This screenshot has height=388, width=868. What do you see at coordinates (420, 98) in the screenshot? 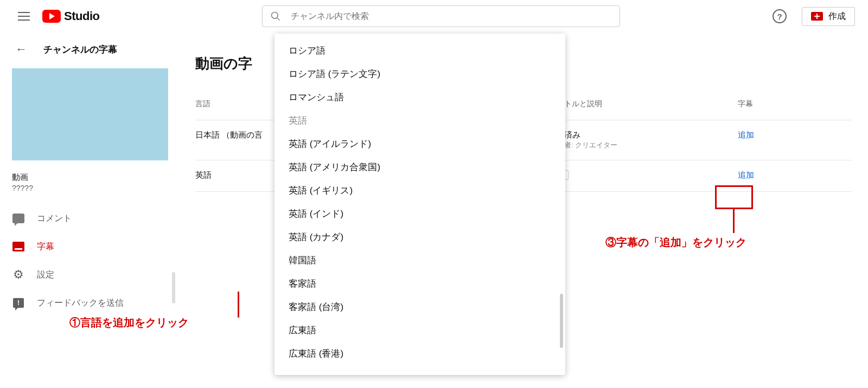
I see `dropdown-option: ロマンシュ語` at bounding box center [420, 98].